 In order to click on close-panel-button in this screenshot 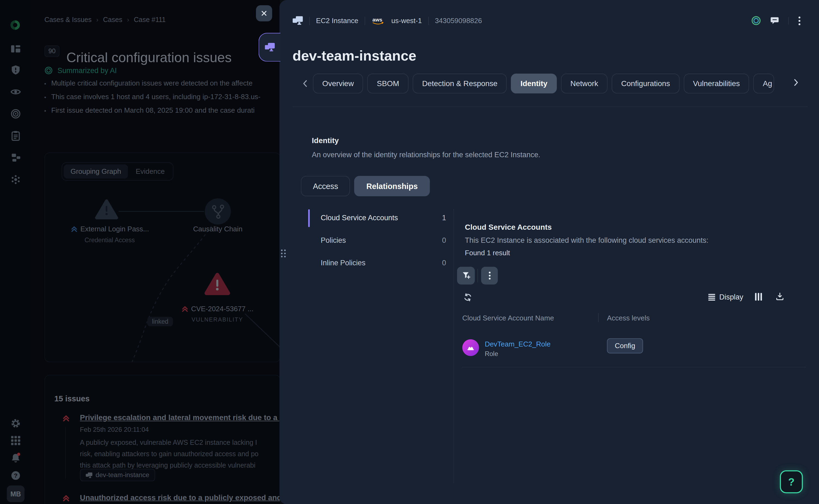, I will do `click(264, 13)`.